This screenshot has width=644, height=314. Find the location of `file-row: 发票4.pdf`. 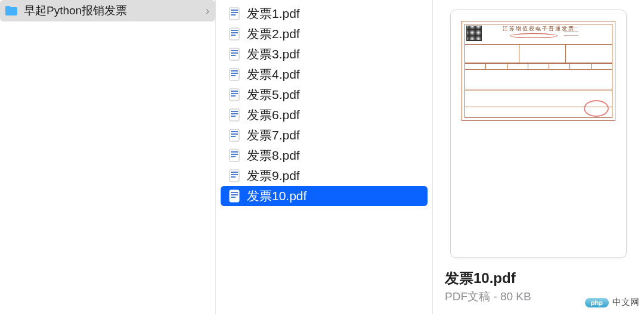

file-row: 发票4.pdf is located at coordinates (324, 74).